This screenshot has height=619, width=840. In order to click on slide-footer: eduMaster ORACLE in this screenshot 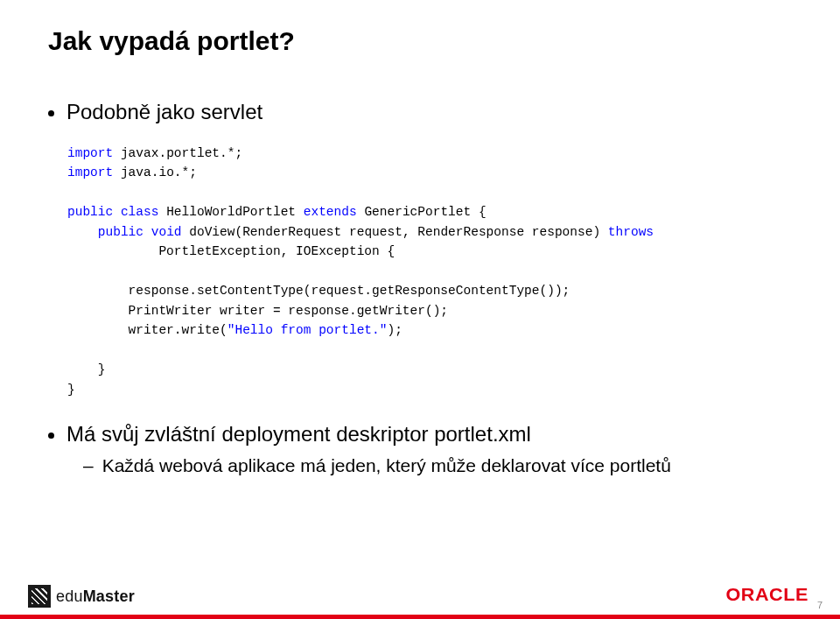, I will do `click(420, 594)`.